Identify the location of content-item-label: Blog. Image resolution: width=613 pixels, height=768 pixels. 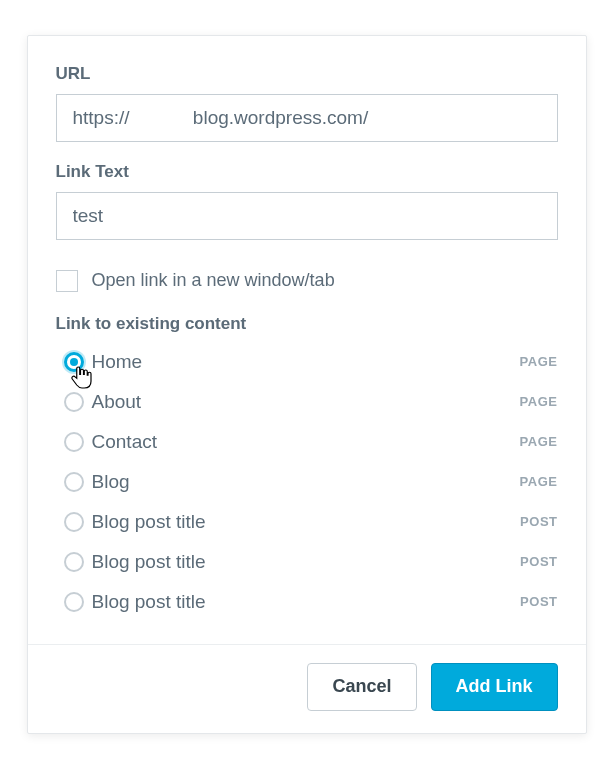
(306, 482).